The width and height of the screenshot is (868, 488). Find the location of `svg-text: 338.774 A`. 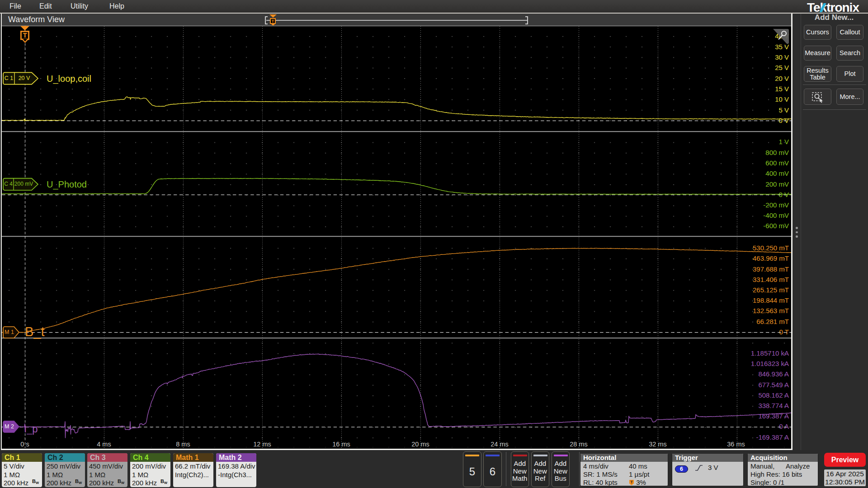

svg-text: 338.774 A is located at coordinates (774, 406).